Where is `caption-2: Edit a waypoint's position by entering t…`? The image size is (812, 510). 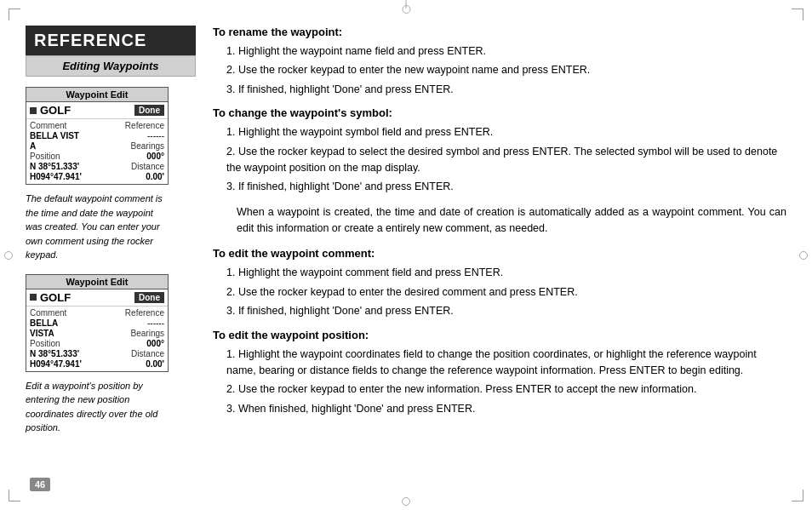 caption-2: Edit a waypoint's position by entering t… is located at coordinates (97, 407).